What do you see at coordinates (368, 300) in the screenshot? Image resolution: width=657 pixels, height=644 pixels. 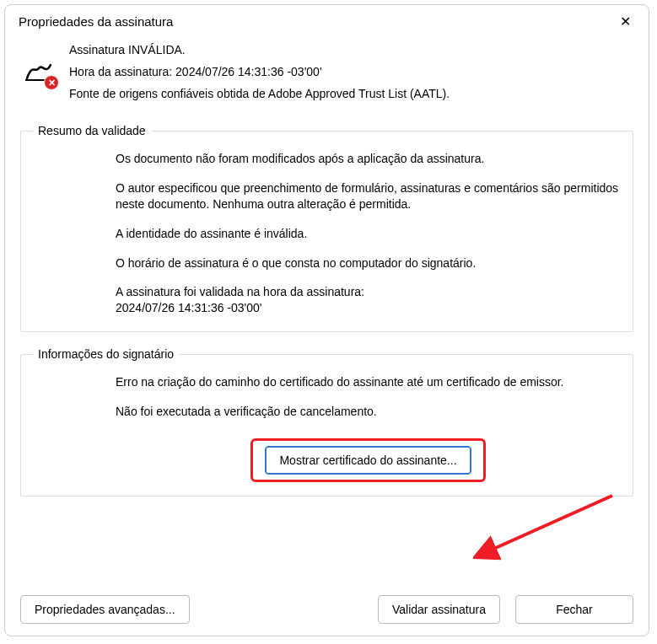 I see `validity-validated-at: A assinatura foi validada na hora da ass…` at bounding box center [368, 300].